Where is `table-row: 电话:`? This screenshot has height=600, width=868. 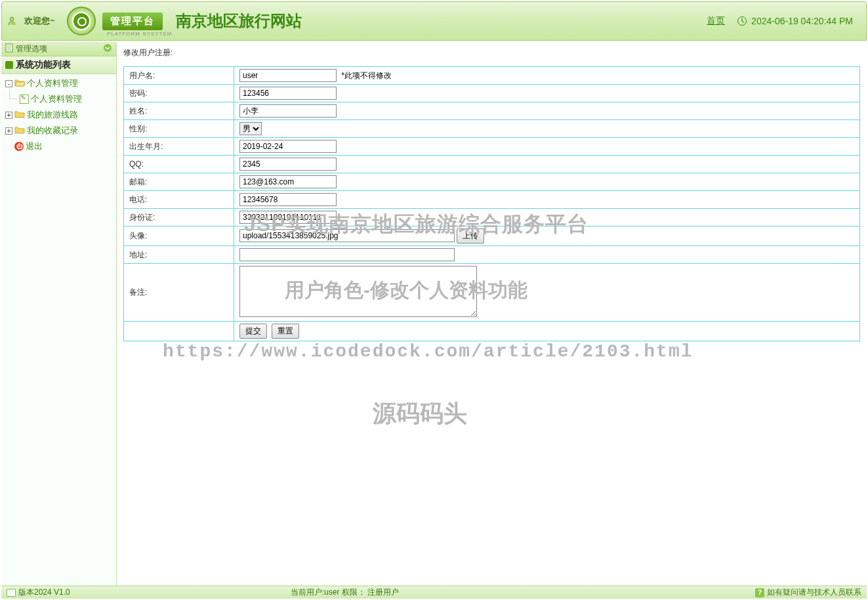 table-row: 电话: is located at coordinates (492, 200).